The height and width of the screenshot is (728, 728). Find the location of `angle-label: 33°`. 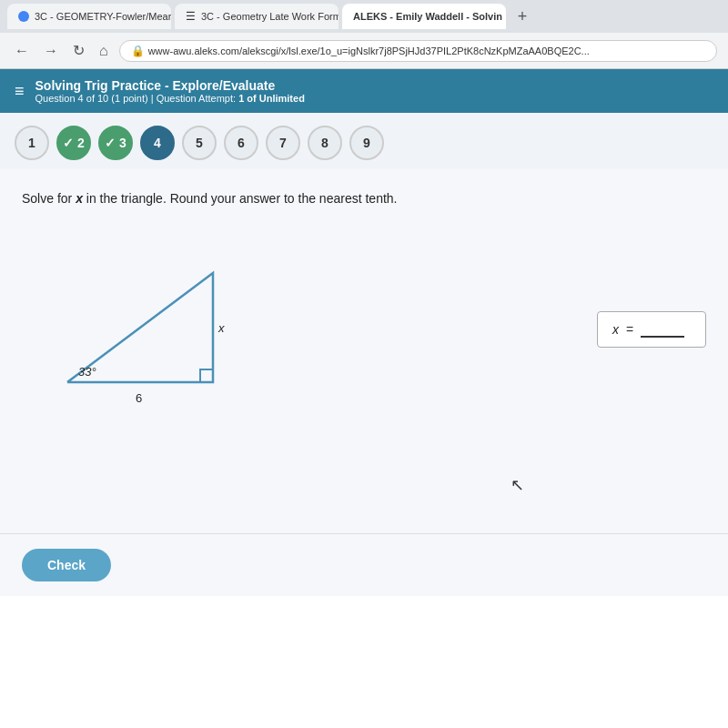

angle-label: 33° is located at coordinates (87, 371).